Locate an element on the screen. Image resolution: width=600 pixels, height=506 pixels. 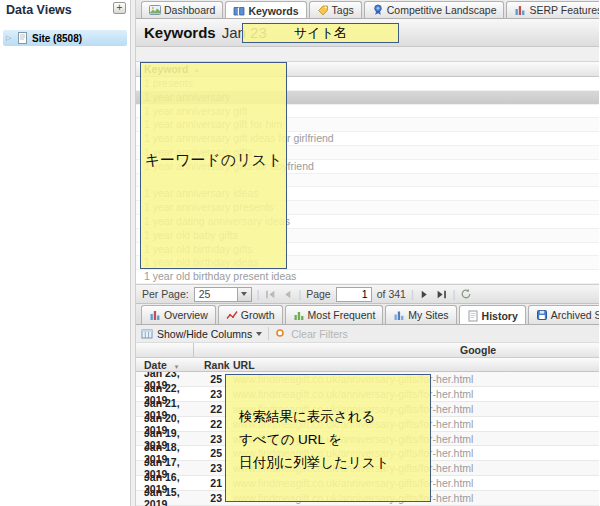
separator is located at coordinates (268, 334).